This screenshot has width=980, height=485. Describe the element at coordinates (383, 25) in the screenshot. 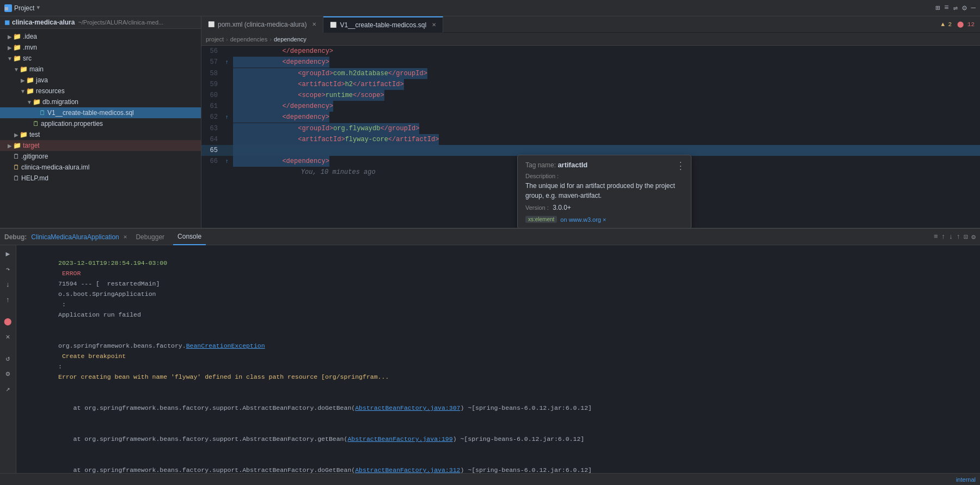

I see `tab-v1-label: V1__create-table-medicos.sql` at that location.